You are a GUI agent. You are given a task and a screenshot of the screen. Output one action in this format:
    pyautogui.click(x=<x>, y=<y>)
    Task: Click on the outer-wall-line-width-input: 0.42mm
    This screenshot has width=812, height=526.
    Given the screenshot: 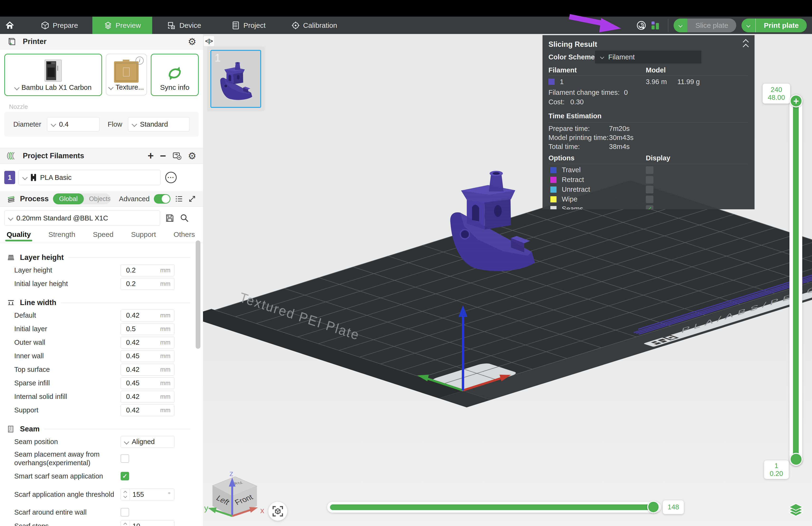 What is the action you would take?
    pyautogui.click(x=147, y=343)
    